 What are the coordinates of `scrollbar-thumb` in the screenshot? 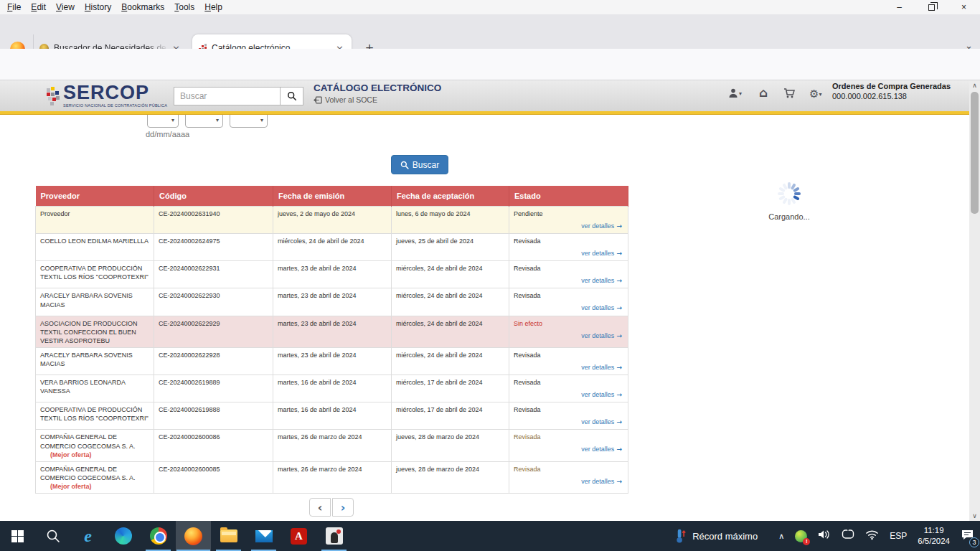 It's located at (974, 153).